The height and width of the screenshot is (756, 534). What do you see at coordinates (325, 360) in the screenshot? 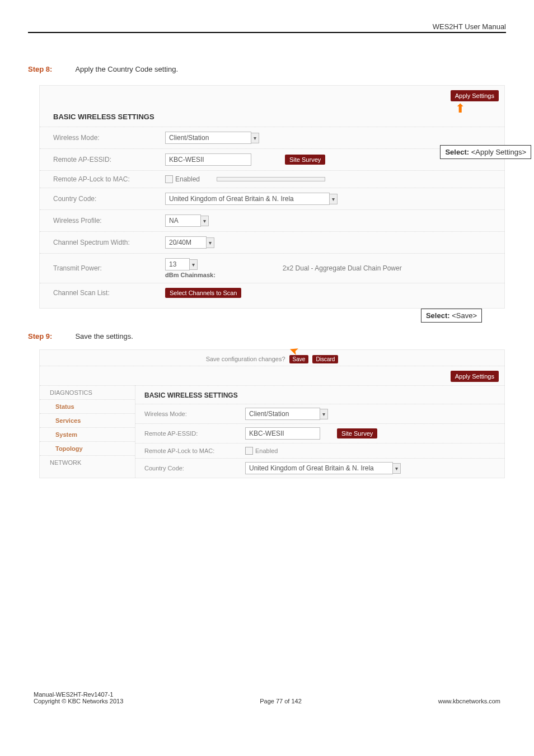
I see `discard-button: Discard` at bounding box center [325, 360].